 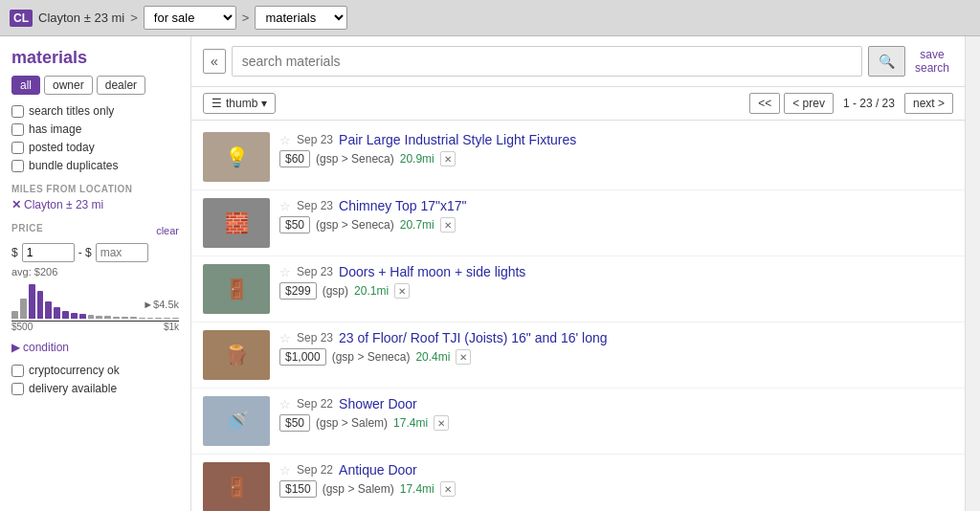 What do you see at coordinates (301, 17) in the screenshot?
I see `category-select-materials: materialsantiquesappliancesarts+craftsau…` at bounding box center [301, 17].